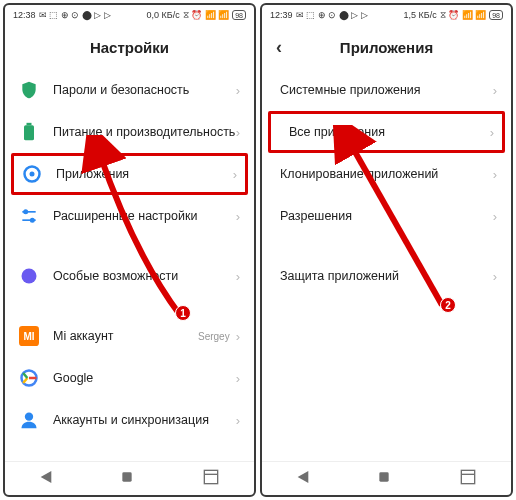 This screenshot has width=516, height=500. What do you see at coordinates (144, 420) in the screenshot?
I see `row-label: Аккаунты и синхронизация` at bounding box center [144, 420].